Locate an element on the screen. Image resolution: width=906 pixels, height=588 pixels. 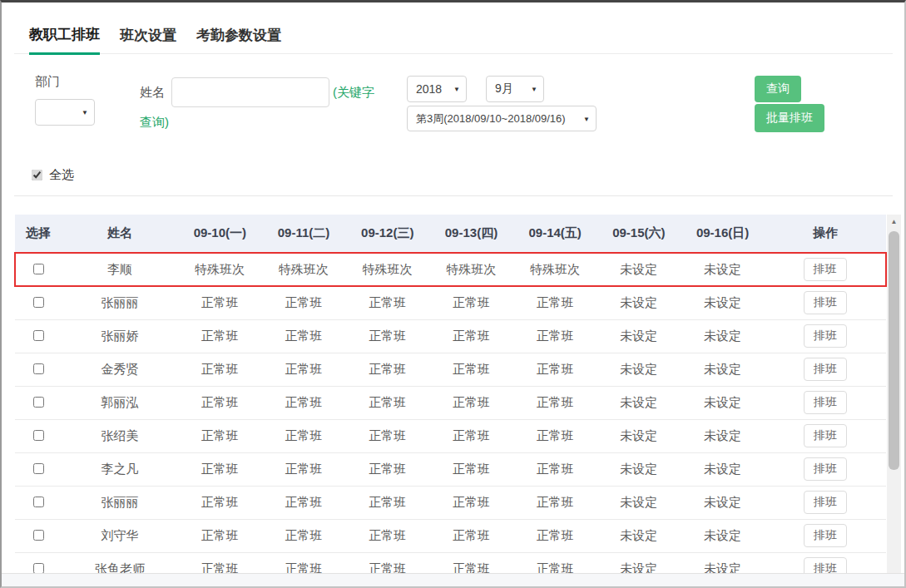
name-label: 姓名 is located at coordinates (152, 93).